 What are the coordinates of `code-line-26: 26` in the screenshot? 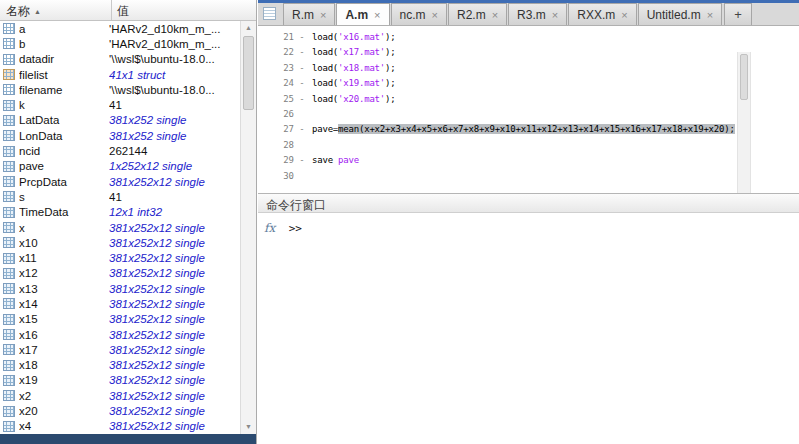 It's located at (528, 114).